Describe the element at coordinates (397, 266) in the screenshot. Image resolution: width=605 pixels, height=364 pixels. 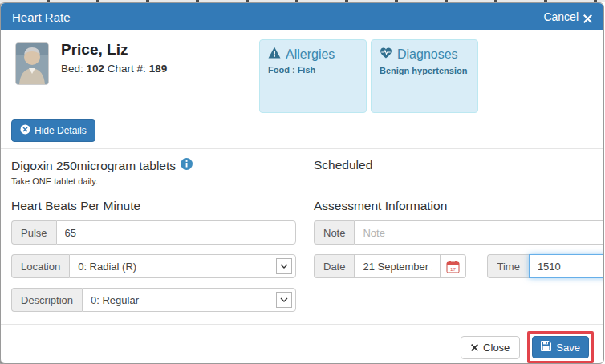
I see `date-input` at that location.